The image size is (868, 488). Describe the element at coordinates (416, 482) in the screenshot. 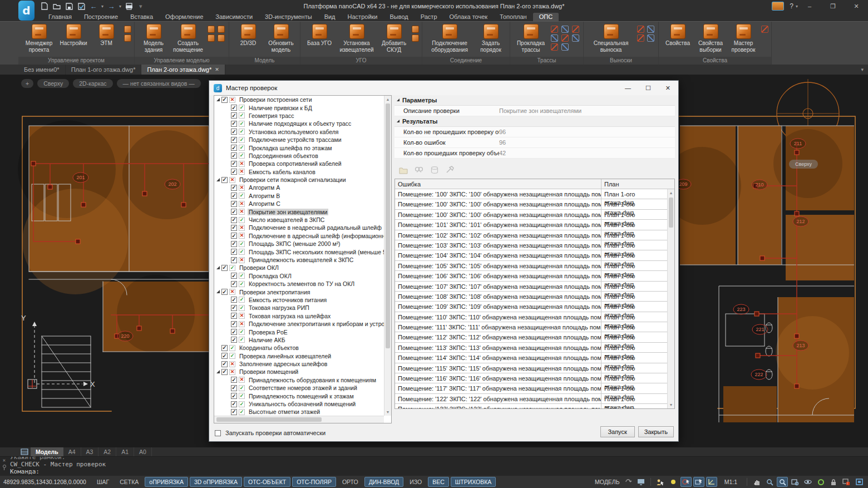

I see `status-toggle-ИЗО: ИЗО` at that location.